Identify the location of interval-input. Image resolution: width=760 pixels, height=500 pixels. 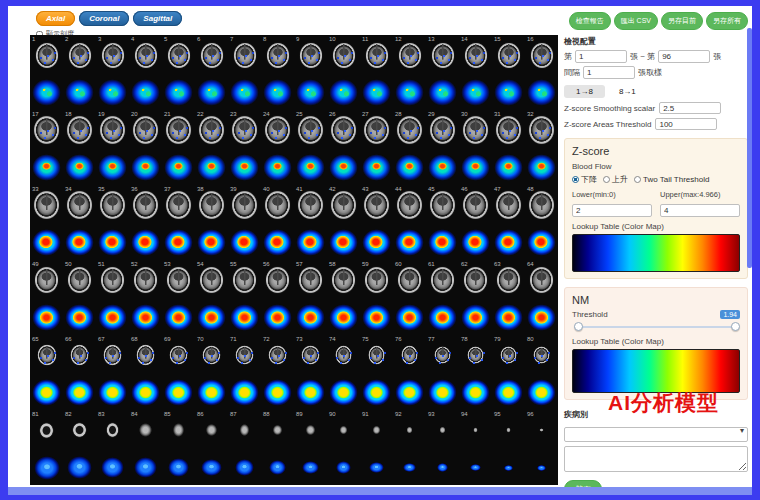
(609, 72).